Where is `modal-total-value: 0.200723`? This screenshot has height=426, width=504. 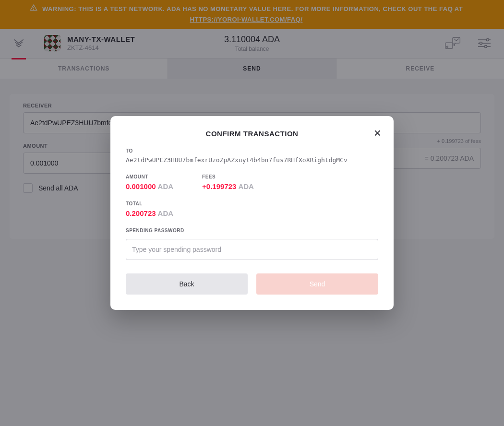 modal-total-value: 0.200723 is located at coordinates (141, 213).